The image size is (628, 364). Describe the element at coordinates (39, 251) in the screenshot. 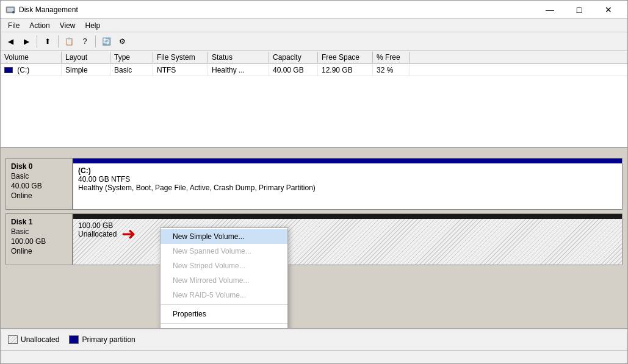

I see `disk1-status: Online` at that location.